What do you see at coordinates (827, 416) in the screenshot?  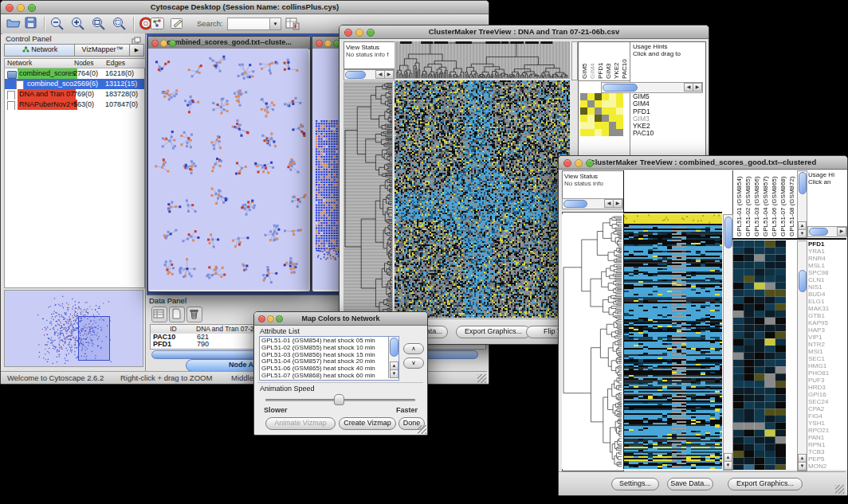 I see `gene-label: FIG4` at bounding box center [827, 416].